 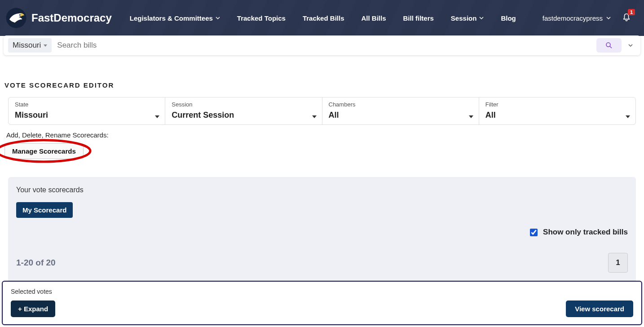 What do you see at coordinates (401, 115) in the screenshot?
I see `filter-chambers-value: All` at bounding box center [401, 115].